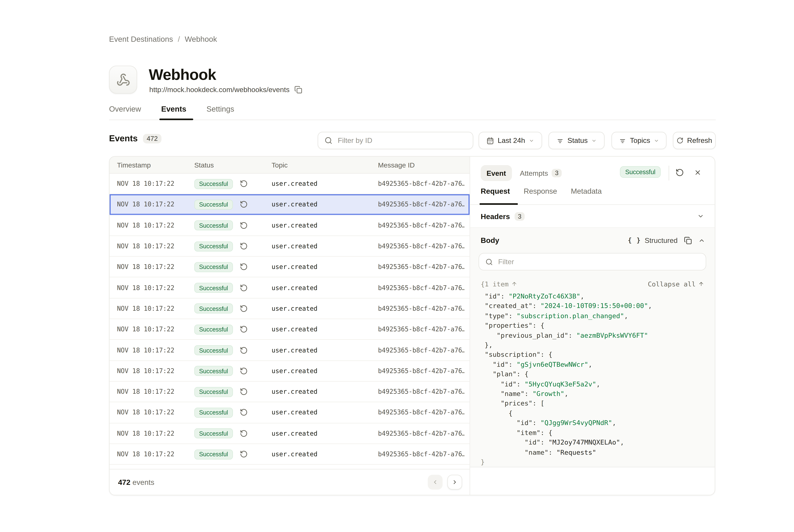 Image resolution: width=794 pixels, height=532 pixels. Describe the element at coordinates (125, 109) in the screenshot. I see `tab-overview: Overview` at that location.